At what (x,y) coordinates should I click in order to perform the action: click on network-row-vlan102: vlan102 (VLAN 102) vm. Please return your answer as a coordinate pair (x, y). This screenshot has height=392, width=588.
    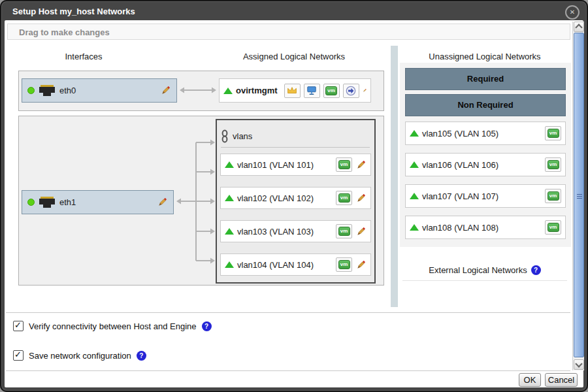
    Looking at the image, I should click on (295, 198).